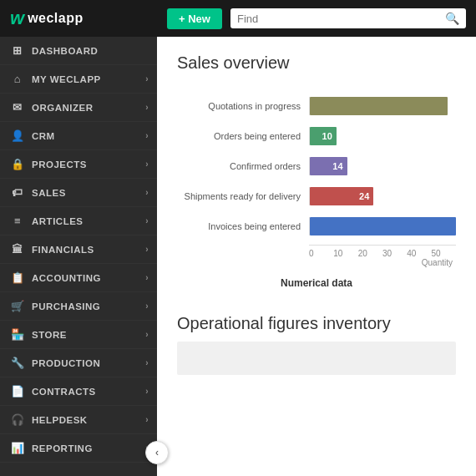  I want to click on sidebar-item-my-weclapp: ⌂ MY WECLAPP ›, so click(78, 79).